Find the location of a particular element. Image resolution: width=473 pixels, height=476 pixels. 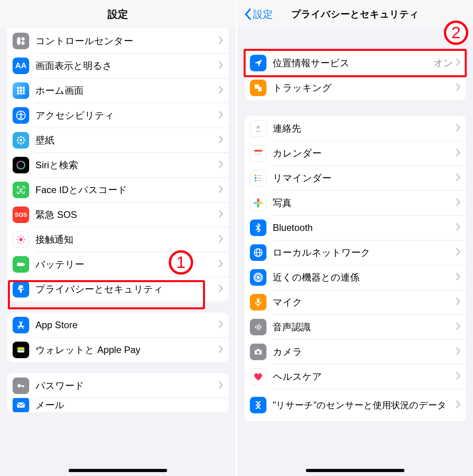

row-tracking: トラッキング is located at coordinates (355, 87).